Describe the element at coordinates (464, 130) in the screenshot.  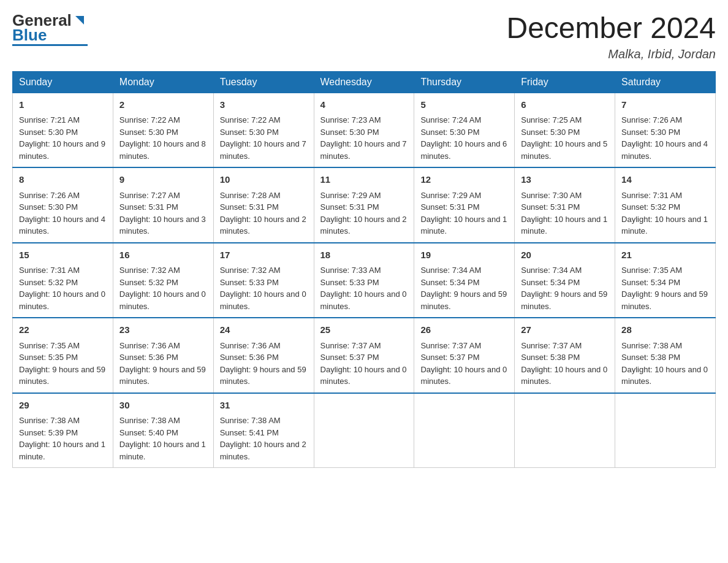
I see `calendar-cell: 5 Sunrise: 7:24 AM Sunset: 5:30 PM Dayli…` at that location.